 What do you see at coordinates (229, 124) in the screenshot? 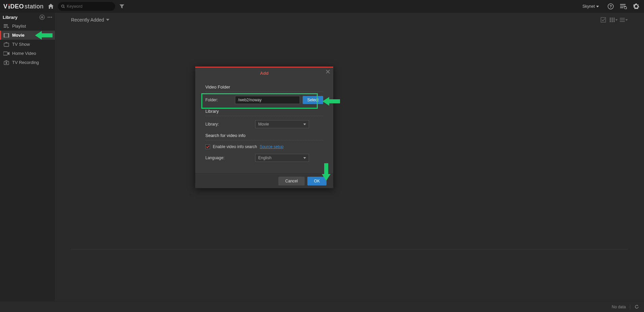
I see `library-label: Library:` at bounding box center [229, 124].